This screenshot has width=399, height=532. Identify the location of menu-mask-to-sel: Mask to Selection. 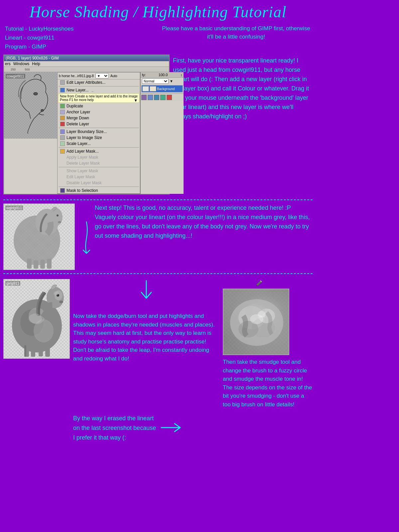
(99, 191).